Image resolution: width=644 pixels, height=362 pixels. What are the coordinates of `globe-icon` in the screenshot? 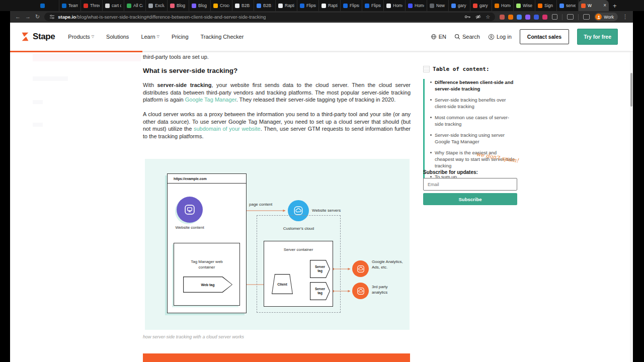 It's located at (434, 37).